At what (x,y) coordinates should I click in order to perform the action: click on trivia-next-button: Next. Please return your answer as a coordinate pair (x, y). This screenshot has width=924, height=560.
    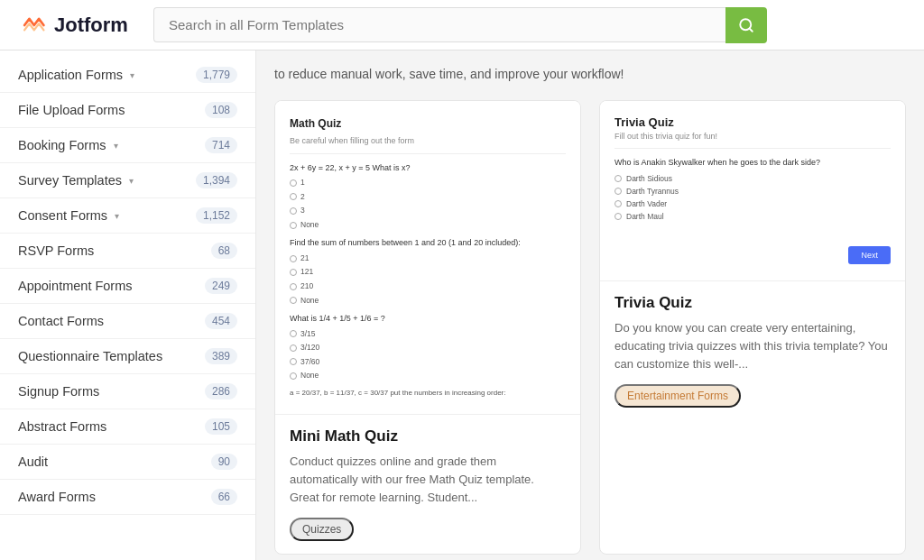
    Looking at the image, I should click on (870, 255).